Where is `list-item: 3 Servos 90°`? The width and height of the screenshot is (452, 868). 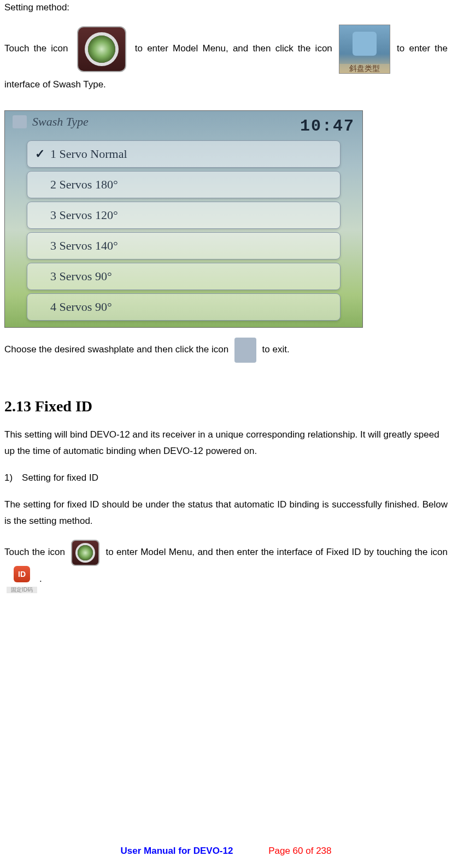
list-item: 3 Servos 90° is located at coordinates (184, 276).